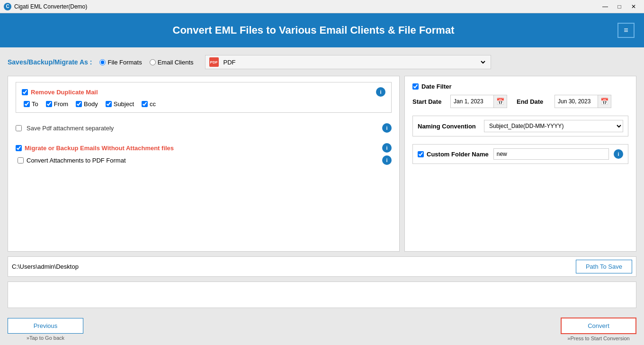 This screenshot has width=644, height=345. Describe the element at coordinates (354, 63) in the screenshot. I see `format-select: PDF PST MSG EML MBOX HTML DOC` at that location.